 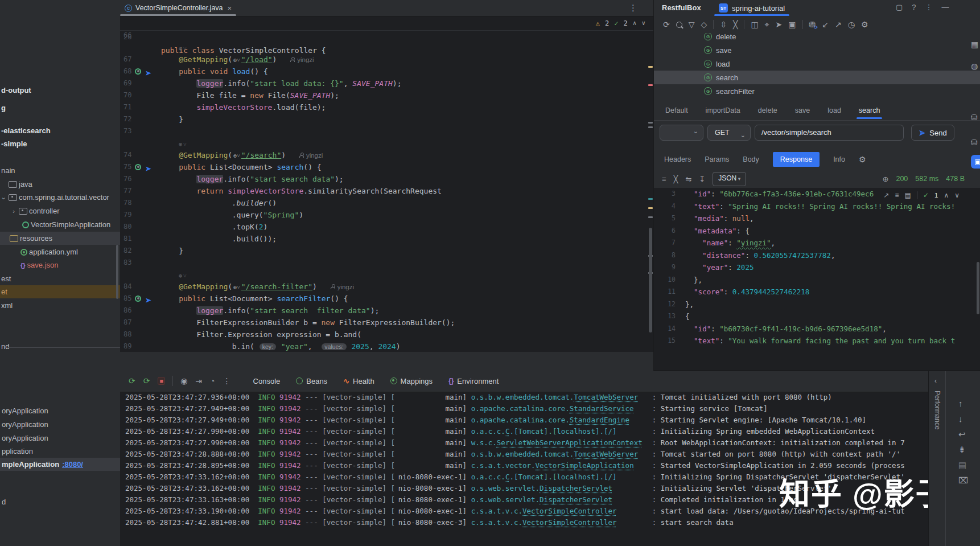 What do you see at coordinates (267, 381) in the screenshot?
I see `tab-console: Console` at bounding box center [267, 381].